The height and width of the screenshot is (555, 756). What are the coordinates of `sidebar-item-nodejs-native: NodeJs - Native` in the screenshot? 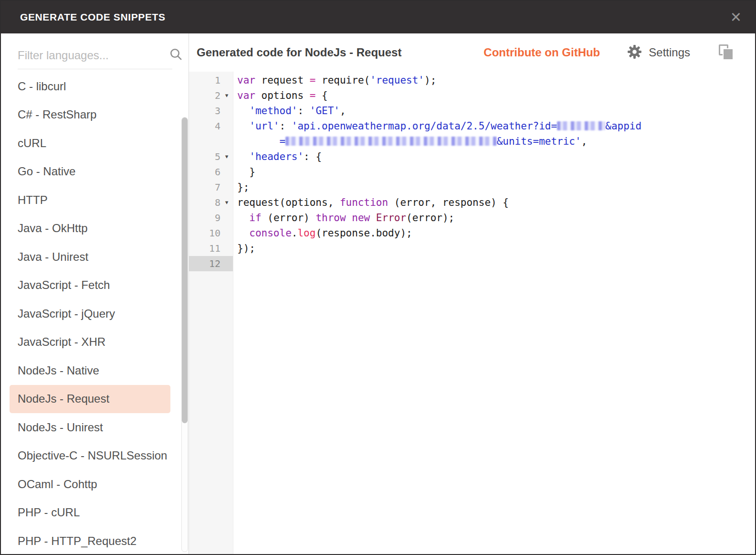 It's located at (94, 371).